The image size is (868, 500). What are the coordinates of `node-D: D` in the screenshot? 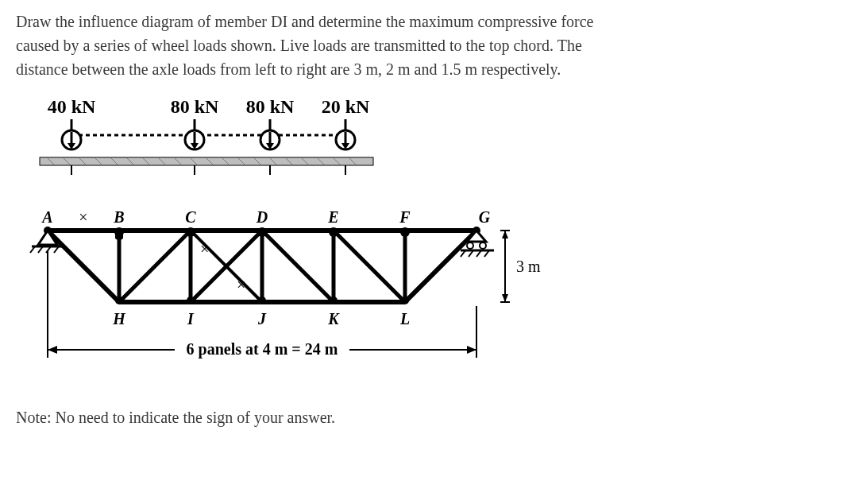 It's located at (262, 217).